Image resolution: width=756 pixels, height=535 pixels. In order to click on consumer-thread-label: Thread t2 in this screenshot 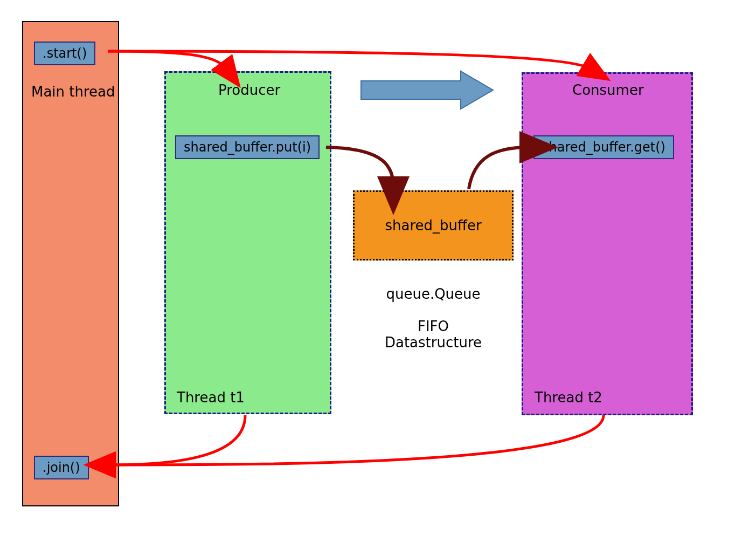, I will do `click(568, 397)`.